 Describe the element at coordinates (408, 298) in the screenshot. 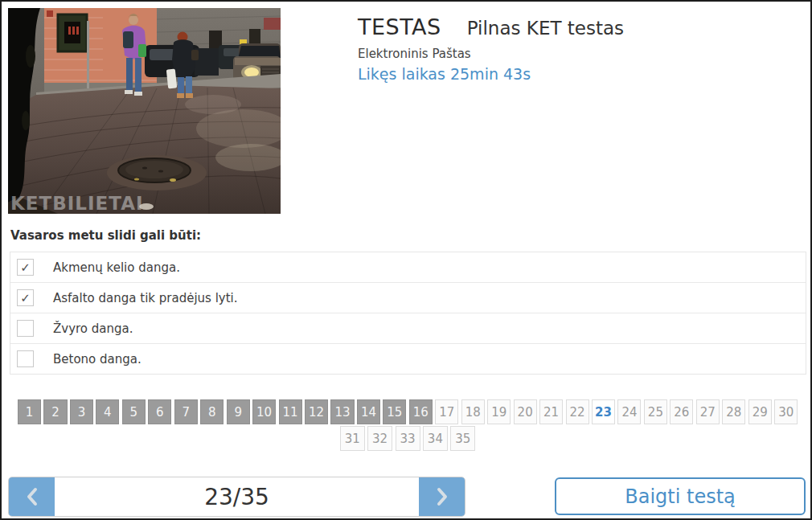

I see `answer-option-row: ✓Asfalto danga tik pradėjus lyti.` at that location.